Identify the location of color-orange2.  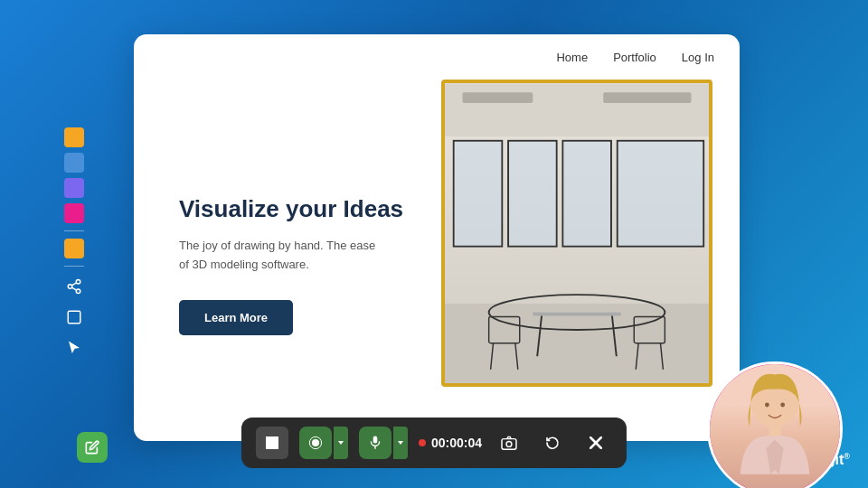
(74, 249).